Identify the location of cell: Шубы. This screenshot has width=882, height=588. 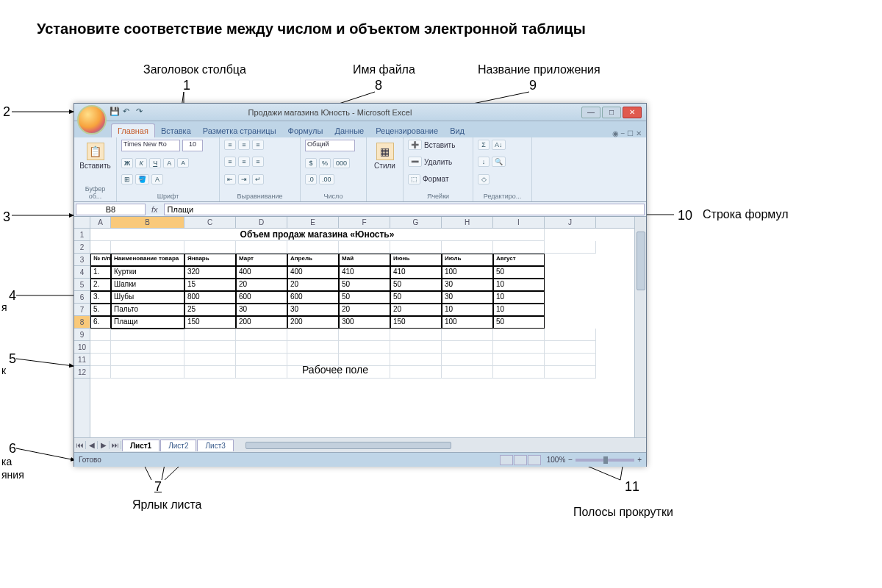
(148, 297).